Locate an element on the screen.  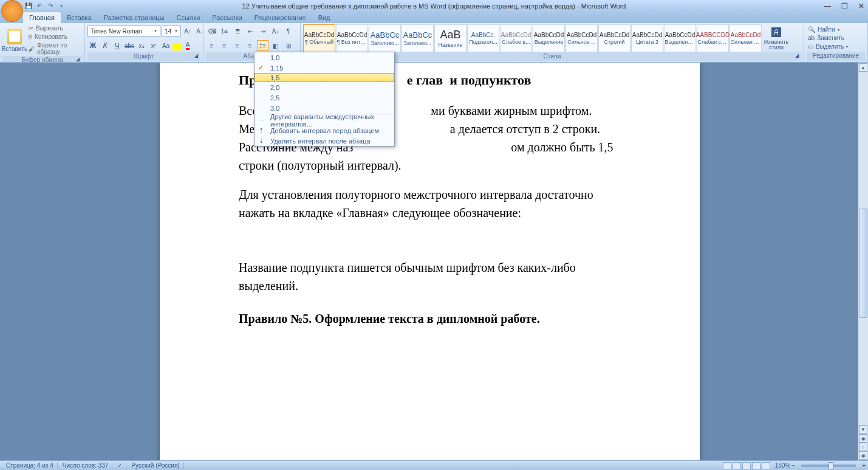
full-screen-view-button is located at coordinates (737, 466).